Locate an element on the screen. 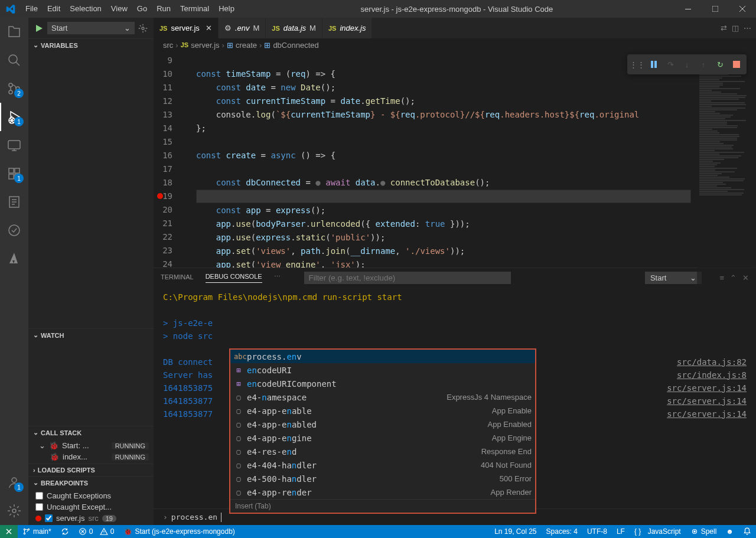 This screenshot has width=756, height=538. panel-more-icon: ⋯ is located at coordinates (278, 278).